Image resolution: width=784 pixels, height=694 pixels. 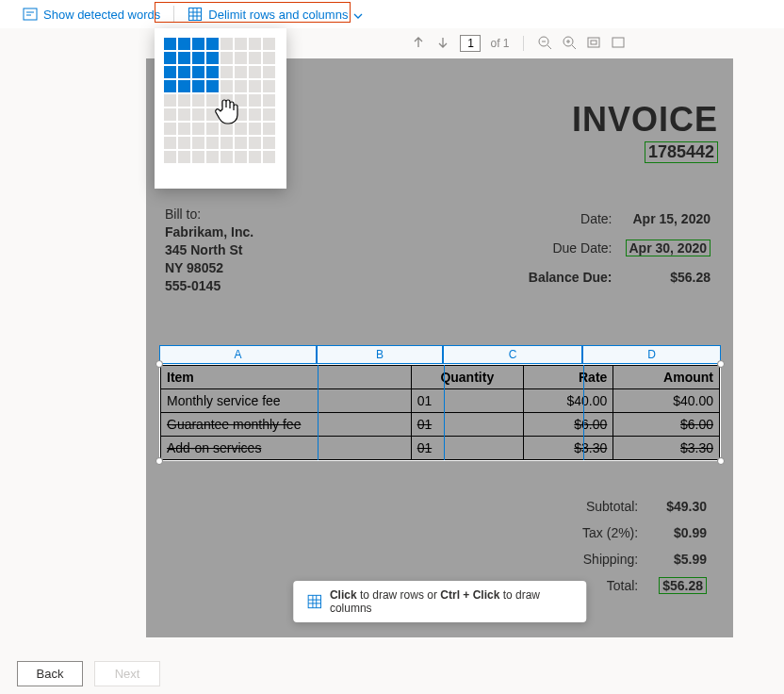 I want to click on balance-due-label: Balance Due:, so click(x=571, y=277).